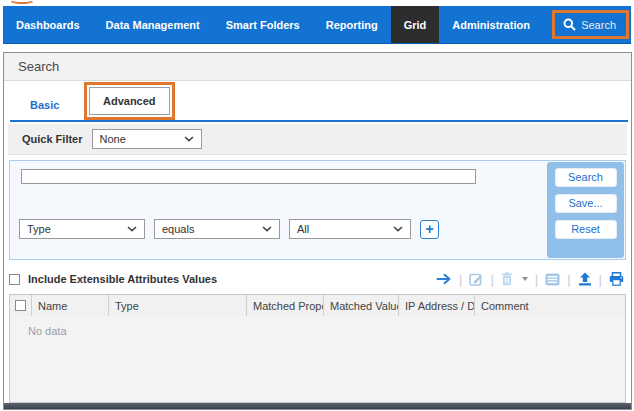 This screenshot has width=634, height=411. What do you see at coordinates (82, 229) in the screenshot?
I see `filter-field-select: Type` at bounding box center [82, 229].